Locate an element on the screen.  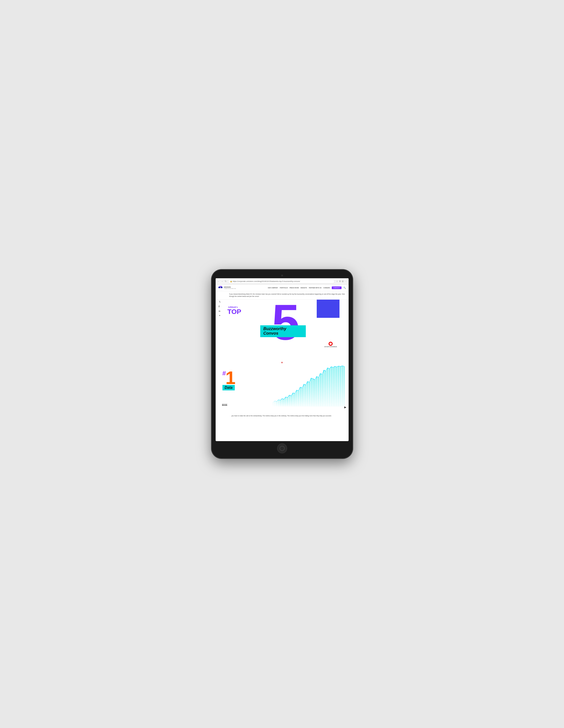
buzzworthy-line1: Buzzworthy is located at coordinates (283, 329).